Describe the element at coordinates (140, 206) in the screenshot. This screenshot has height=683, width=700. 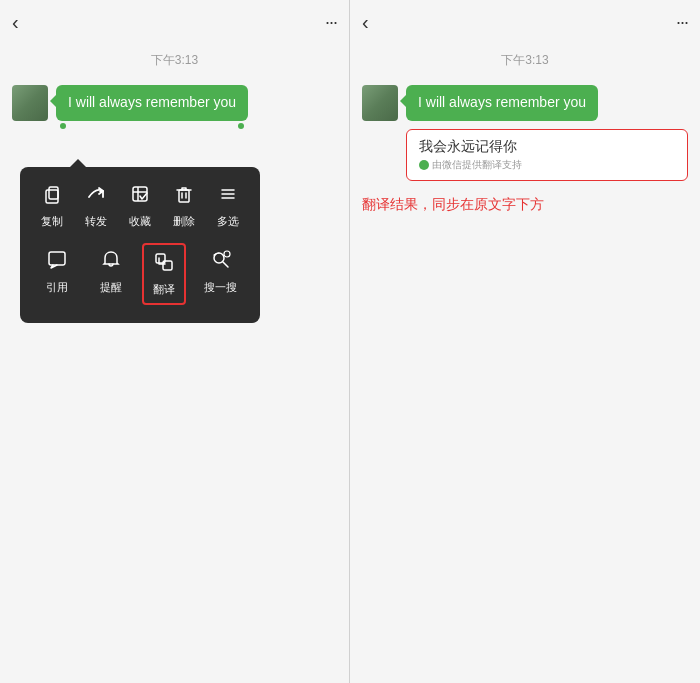
I see `menu-item-collect: 收藏` at that location.